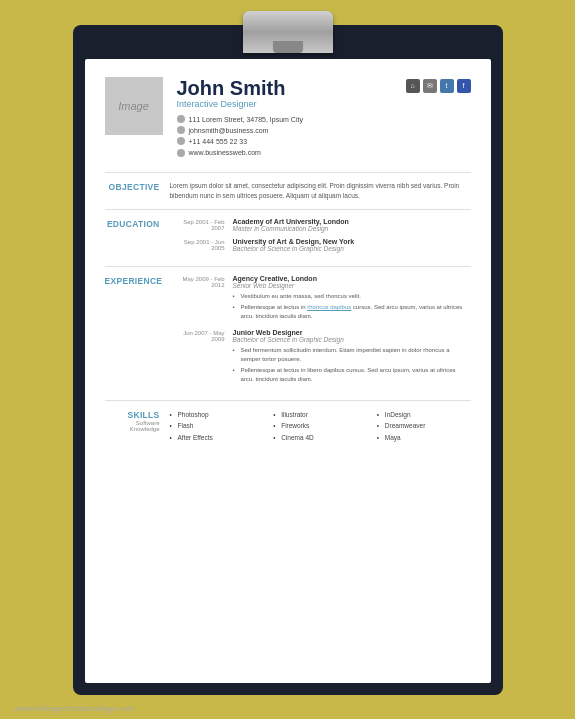 Image resolution: width=575 pixels, height=719 pixels. I want to click on objective-content: Lorem ipsum dolor sit amet, consectetur …, so click(320, 191).